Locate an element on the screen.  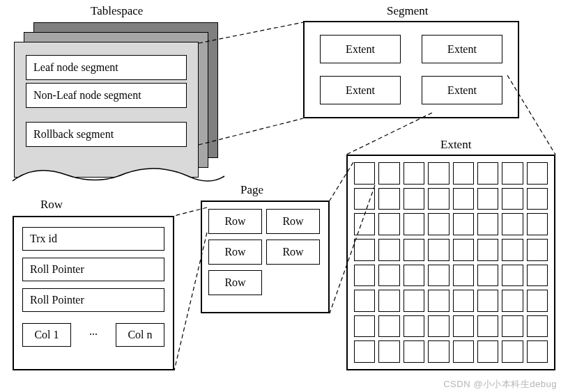
tablespace-segment-rollback: Rollback segment is located at coordinates (106, 134).